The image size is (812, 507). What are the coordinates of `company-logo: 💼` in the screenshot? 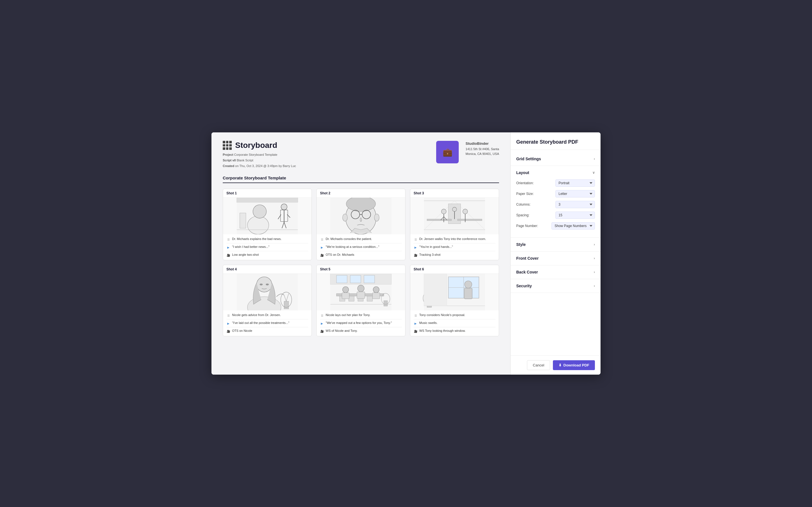 It's located at (448, 152).